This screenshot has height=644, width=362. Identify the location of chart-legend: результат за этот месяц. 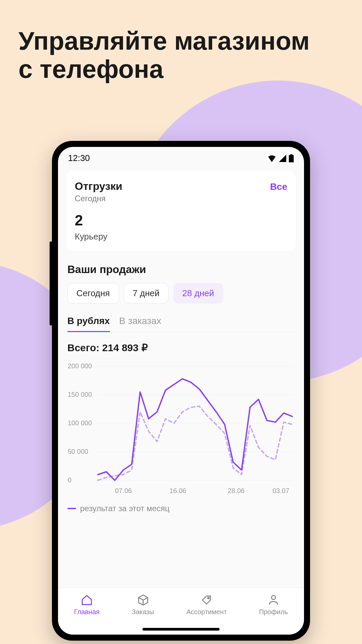
(181, 505).